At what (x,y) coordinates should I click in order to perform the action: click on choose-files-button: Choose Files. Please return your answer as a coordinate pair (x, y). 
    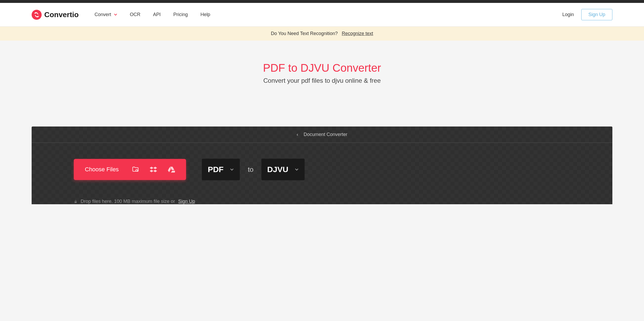
    Looking at the image, I should click on (130, 169).